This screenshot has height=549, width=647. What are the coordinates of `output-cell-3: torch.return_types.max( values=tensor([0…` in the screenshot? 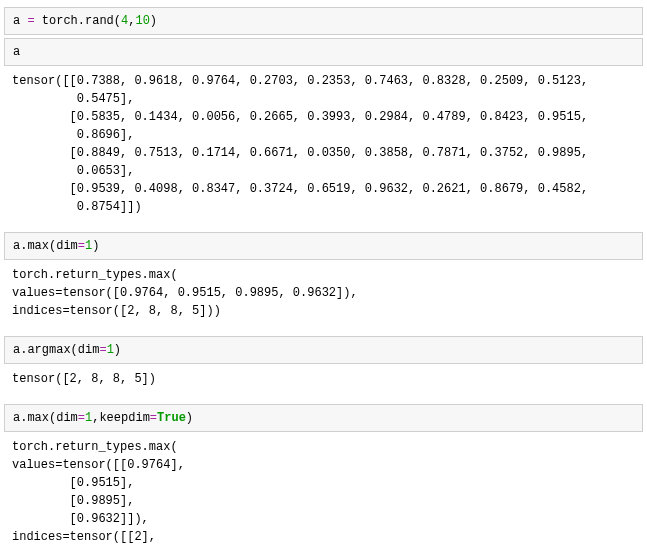 It's located at (324, 294).